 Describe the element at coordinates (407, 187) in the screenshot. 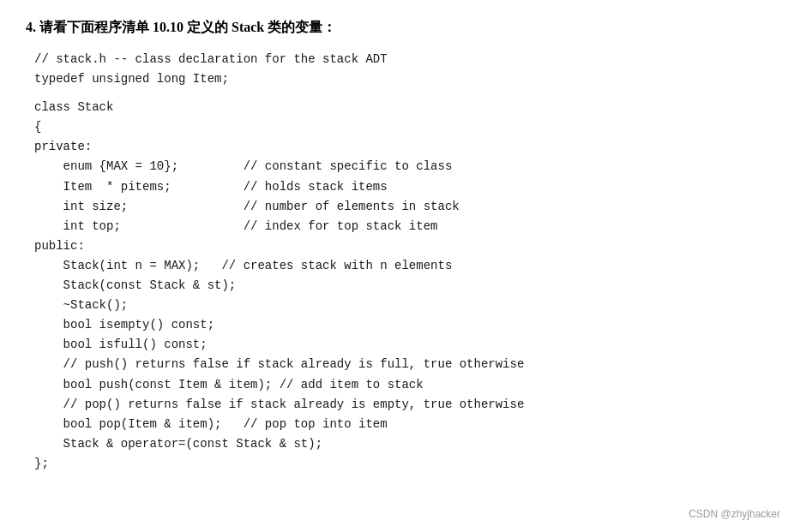

I see `code-line: Item * pitems; // holds stack items` at that location.